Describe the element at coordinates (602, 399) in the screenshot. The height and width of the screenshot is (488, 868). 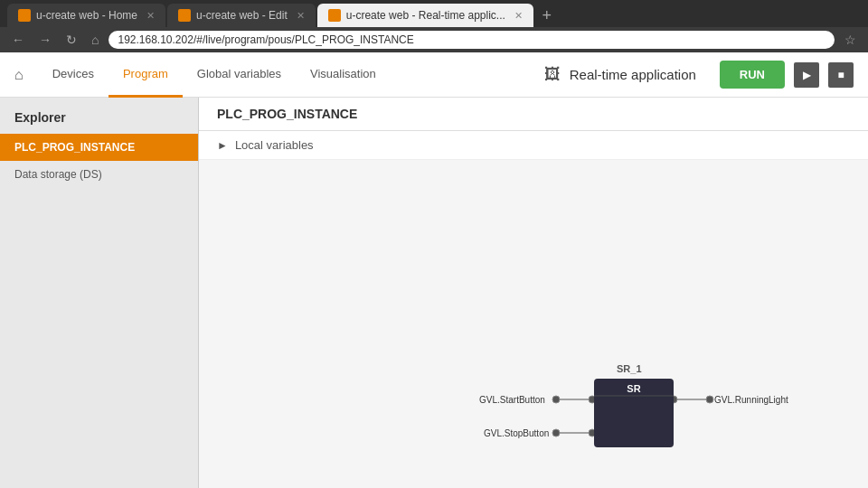
I see `svg-text: S1` at that location.